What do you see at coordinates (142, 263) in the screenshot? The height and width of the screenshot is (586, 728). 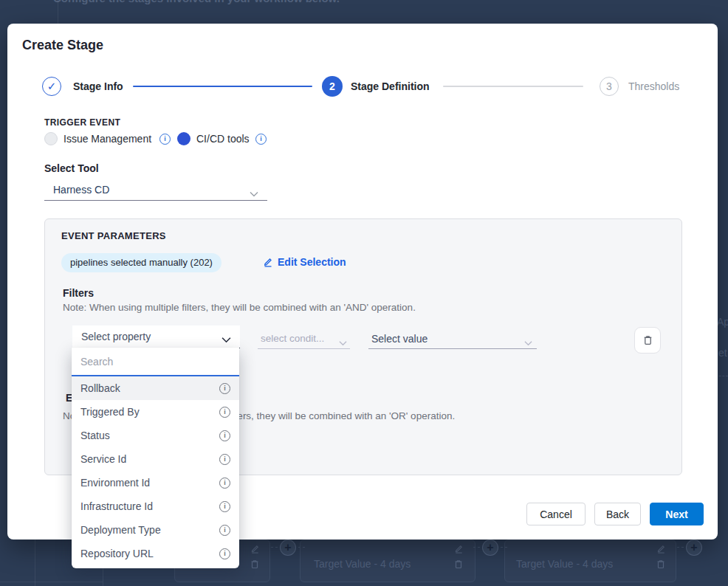 I see `pipelines-selection-pill: pipelines selected manually (202)` at bounding box center [142, 263].